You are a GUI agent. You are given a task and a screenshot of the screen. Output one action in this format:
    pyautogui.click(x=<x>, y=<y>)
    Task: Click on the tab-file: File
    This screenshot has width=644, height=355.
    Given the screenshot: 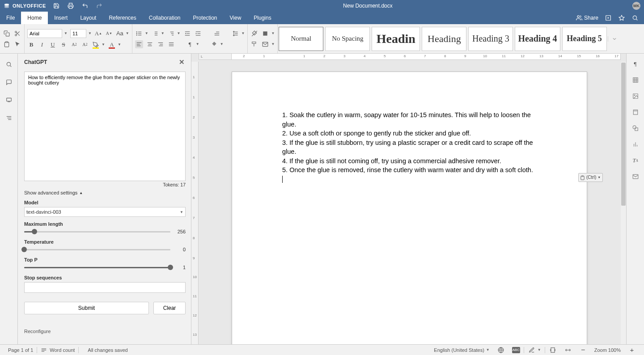 What is the action you would take?
    pyautogui.click(x=11, y=18)
    